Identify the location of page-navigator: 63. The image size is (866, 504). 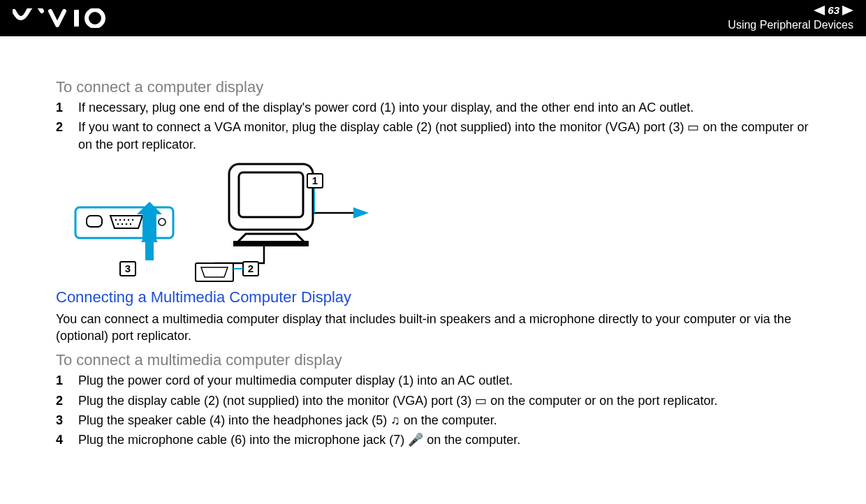
(791, 10).